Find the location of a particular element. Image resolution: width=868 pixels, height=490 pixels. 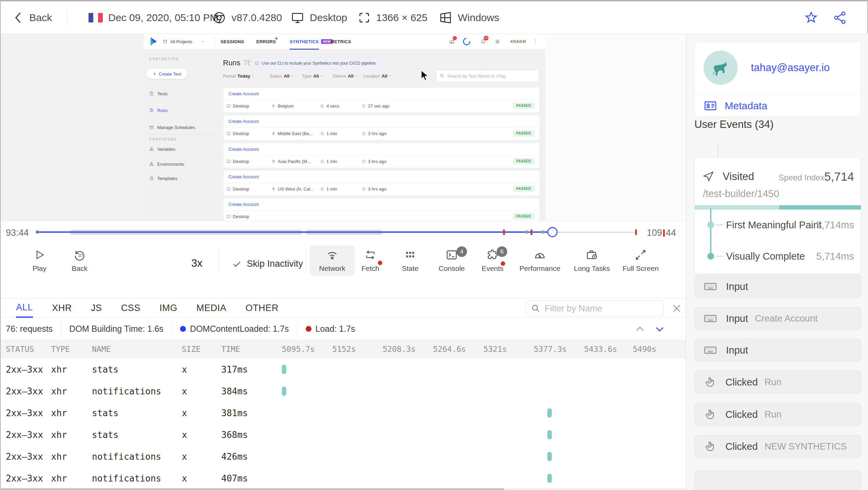

clock-icon is located at coordinates (364, 106).